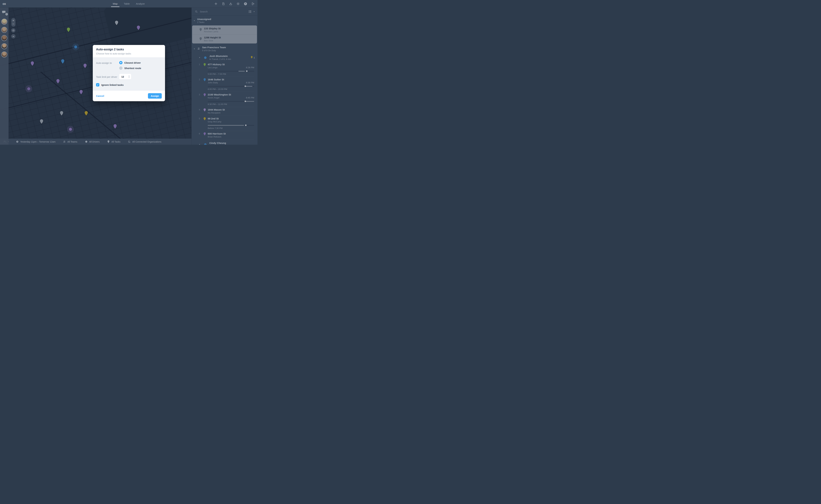 Image resolution: width=821 pixels, height=504 pixels. I want to click on stepper-down-icon: ▼, so click(129, 77).